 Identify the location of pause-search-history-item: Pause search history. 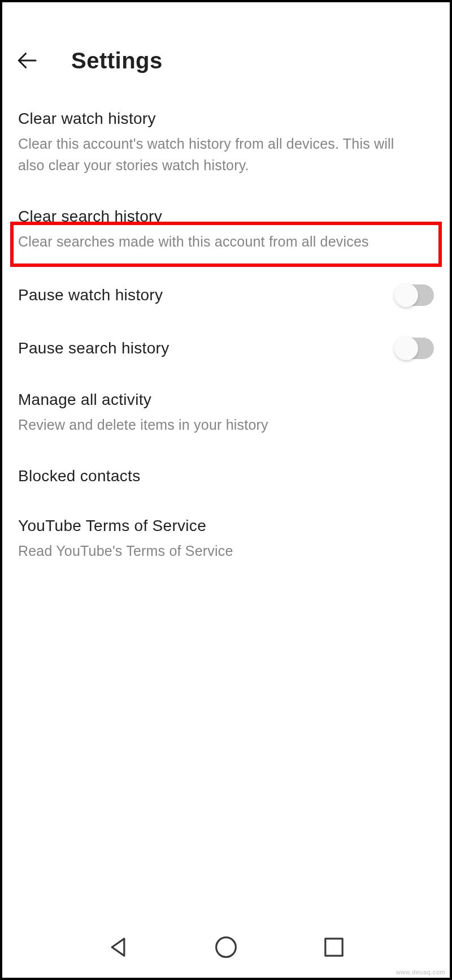
(226, 349).